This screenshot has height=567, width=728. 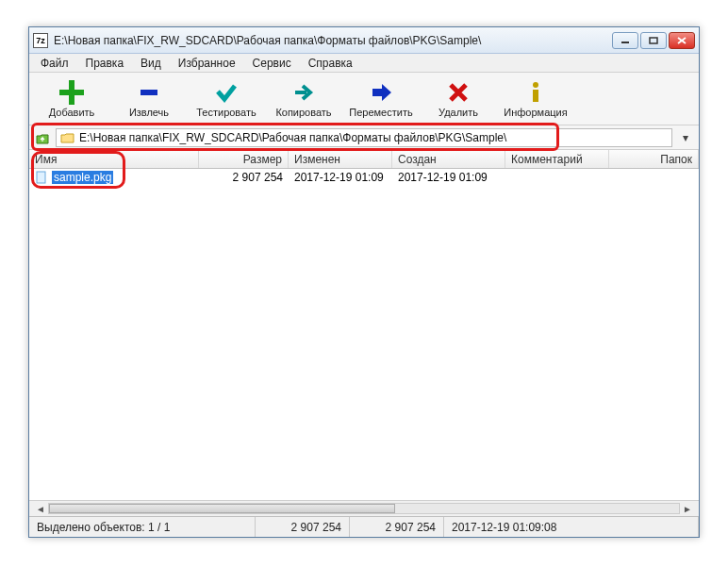 What do you see at coordinates (41, 509) in the screenshot?
I see `scroll-left-icon: ◄` at bounding box center [41, 509].